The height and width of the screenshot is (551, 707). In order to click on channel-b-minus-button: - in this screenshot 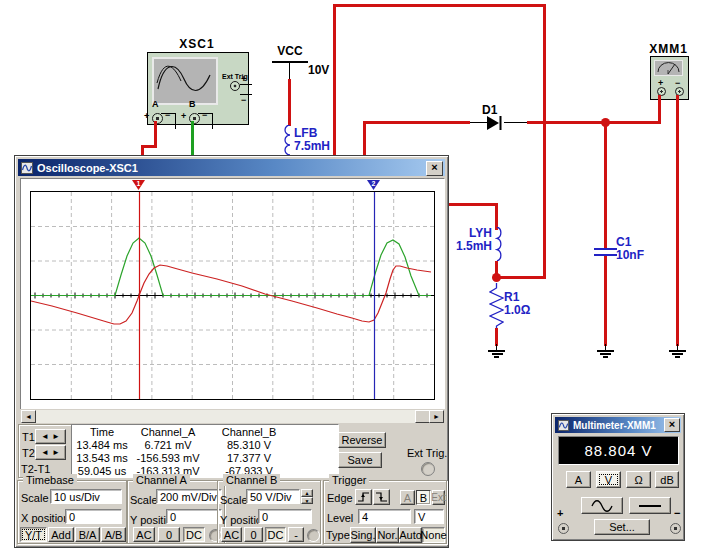, I will do `click(296, 534)`.